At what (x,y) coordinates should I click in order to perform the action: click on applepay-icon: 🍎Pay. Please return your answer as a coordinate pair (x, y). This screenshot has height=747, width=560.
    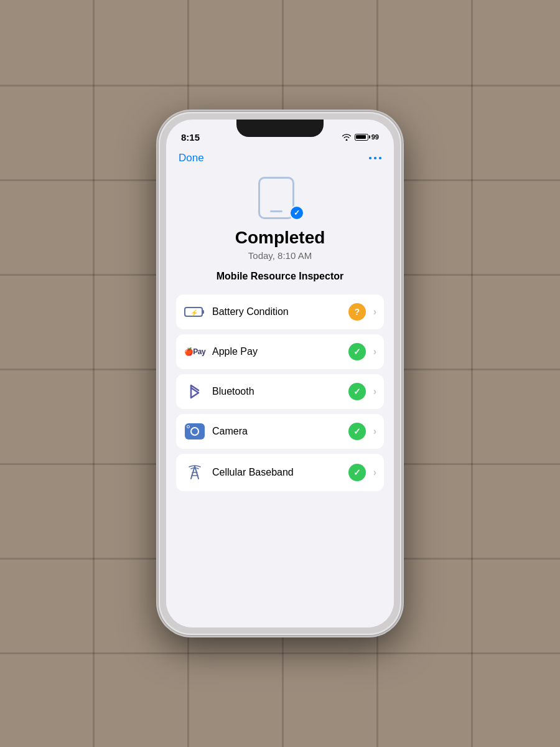
    Looking at the image, I should click on (195, 352).